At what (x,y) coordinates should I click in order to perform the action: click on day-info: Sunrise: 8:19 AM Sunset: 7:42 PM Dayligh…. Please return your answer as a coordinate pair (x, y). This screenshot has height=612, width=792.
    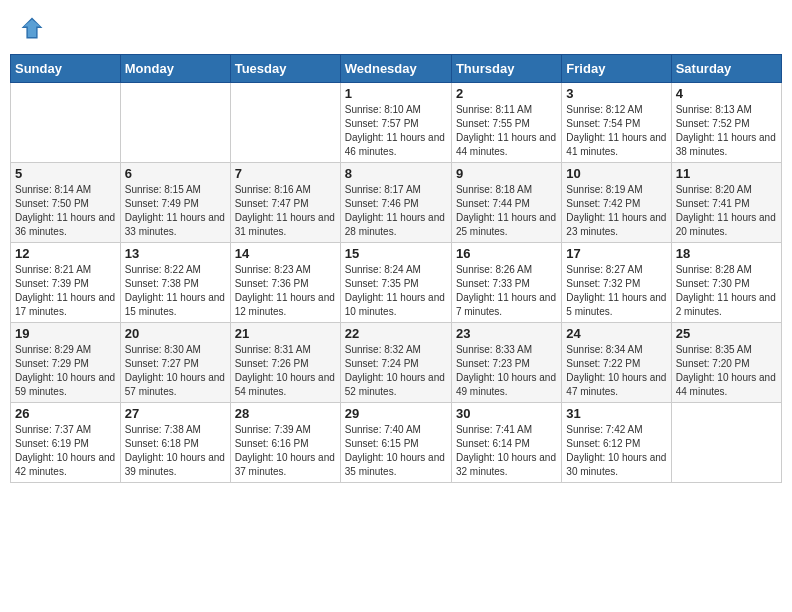
    Looking at the image, I should click on (616, 211).